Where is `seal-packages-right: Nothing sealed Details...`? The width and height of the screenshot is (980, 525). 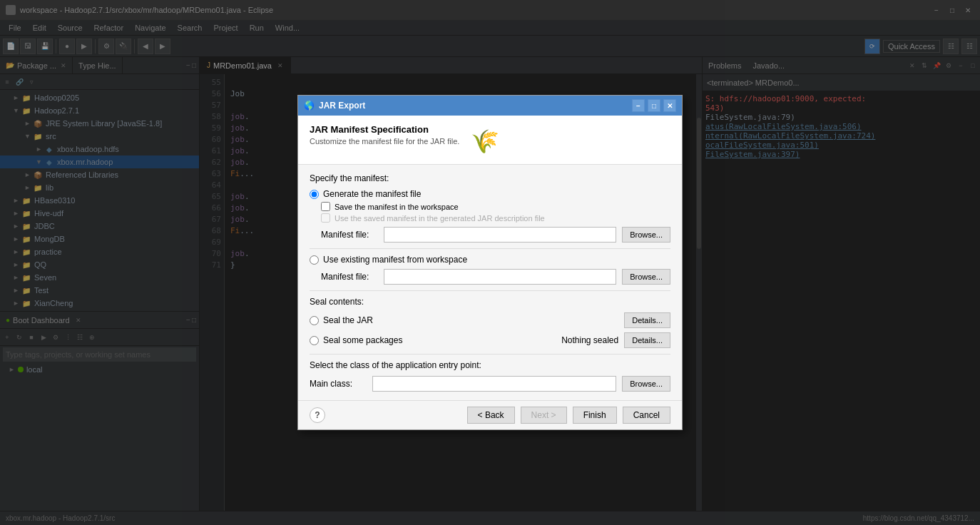 seal-packages-right: Nothing sealed Details... is located at coordinates (616, 340).